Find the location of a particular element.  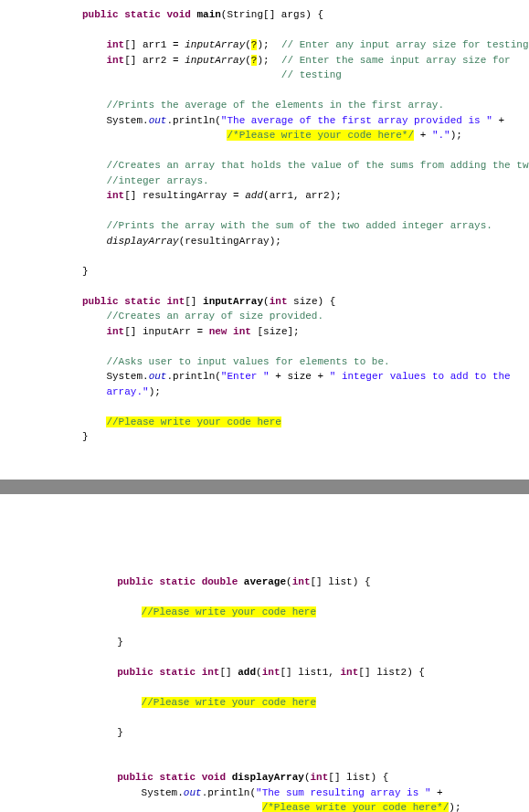

text: [] list2) { is located at coordinates (391, 672).